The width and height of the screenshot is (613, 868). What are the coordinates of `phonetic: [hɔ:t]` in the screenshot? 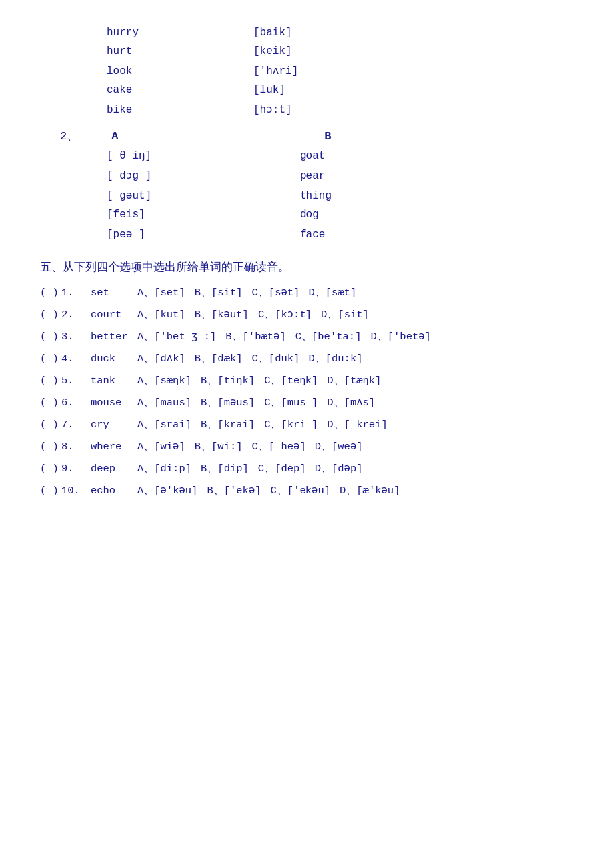 It's located at (320, 109).